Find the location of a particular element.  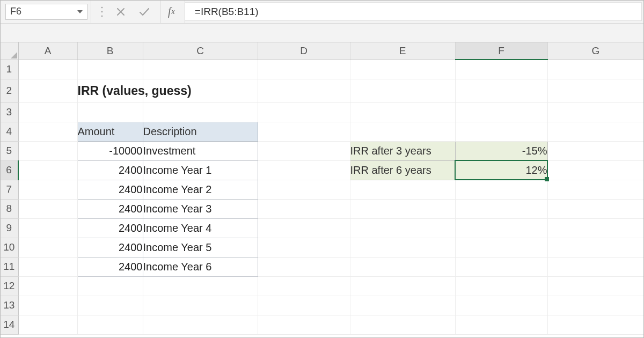

cell-C5: Investment is located at coordinates (200, 151).